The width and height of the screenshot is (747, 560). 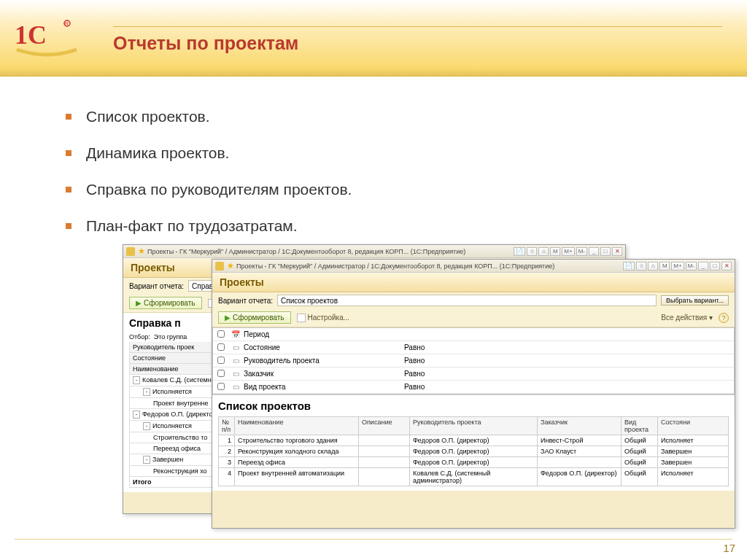 I want to click on table-row: 3 Переезд офиса Федоров О.П. (директор) …, so click(x=474, y=462).